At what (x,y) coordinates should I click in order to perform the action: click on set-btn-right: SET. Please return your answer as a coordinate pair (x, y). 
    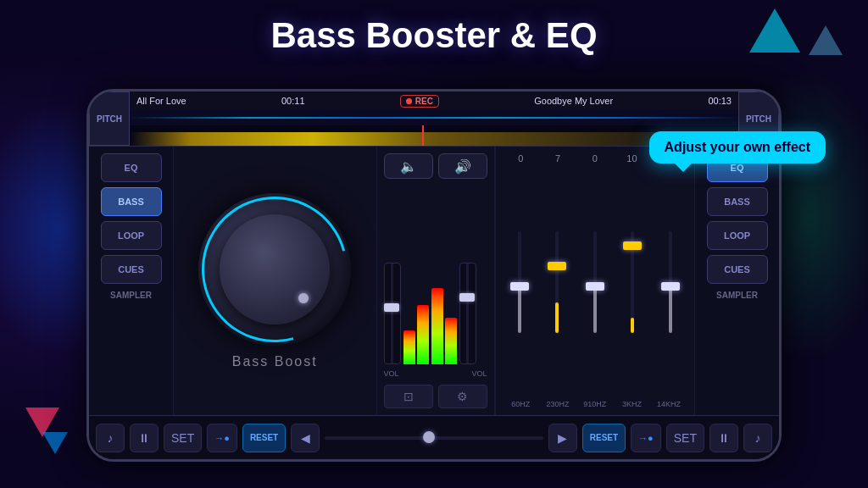
    Looking at the image, I should click on (685, 438).